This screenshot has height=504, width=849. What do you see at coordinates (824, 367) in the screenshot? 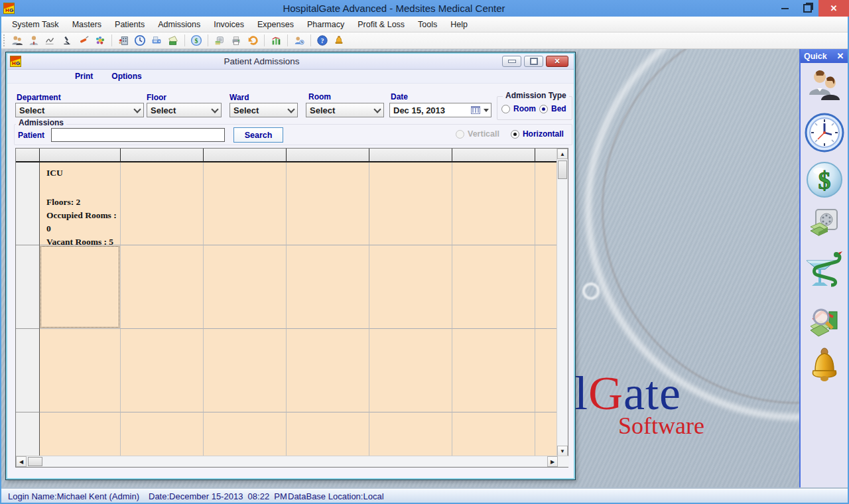
I see `alerts-bell-icon` at bounding box center [824, 367].